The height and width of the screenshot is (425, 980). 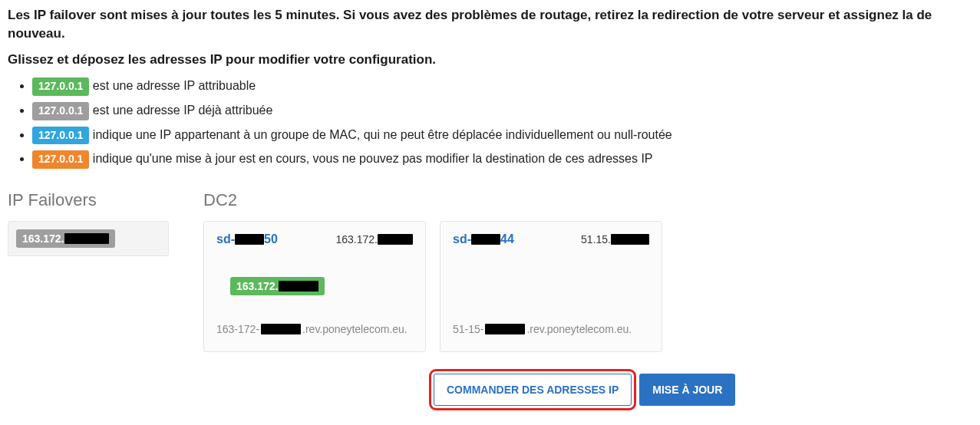 I want to click on legend-updating-text: indique qu'une mise à jour est en cours,…, so click(x=371, y=158).